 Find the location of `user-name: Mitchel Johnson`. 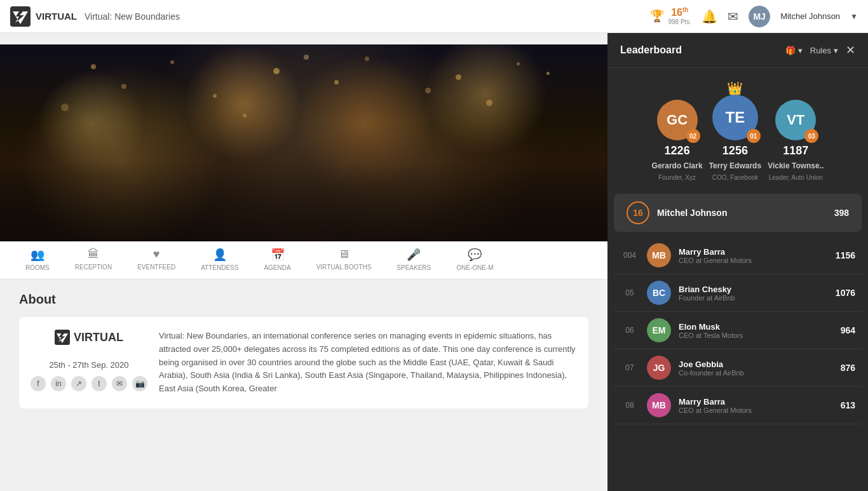

user-name: Mitchel Johnson is located at coordinates (810, 17).